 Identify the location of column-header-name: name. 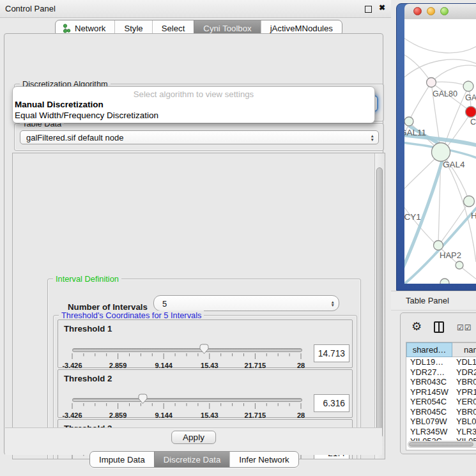
(464, 350).